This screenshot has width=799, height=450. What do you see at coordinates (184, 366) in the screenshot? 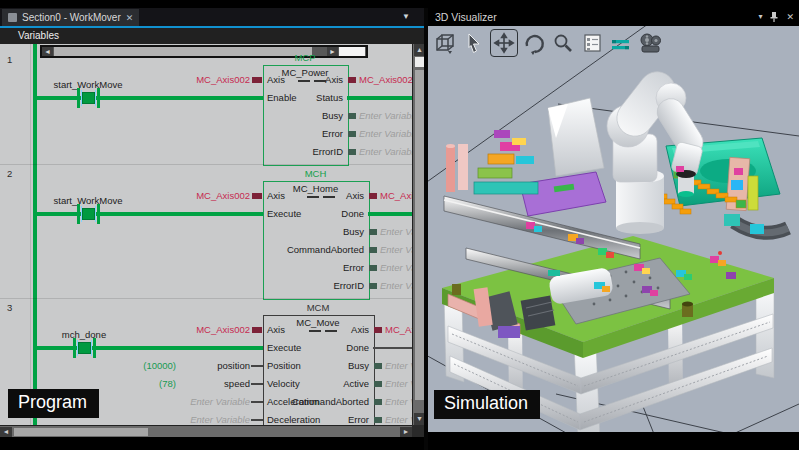
I see `input-variable: position` at bounding box center [184, 366].